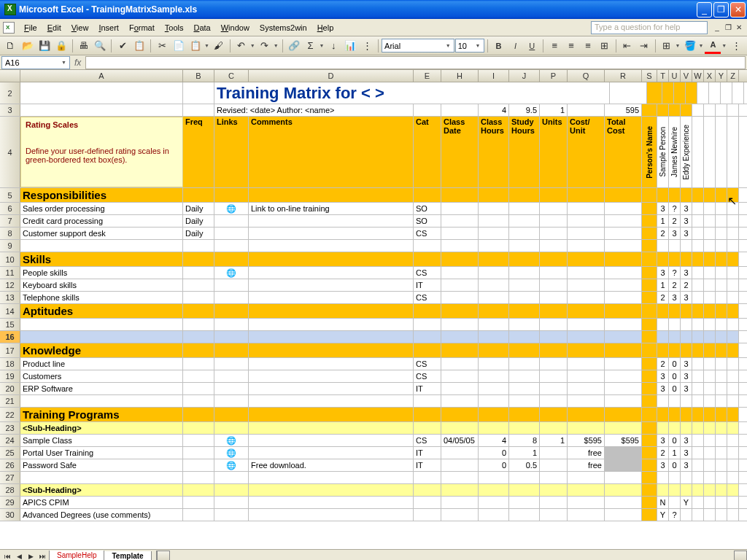  Describe the element at coordinates (499, 46) in the screenshot. I see `bold-button: B` at that location.